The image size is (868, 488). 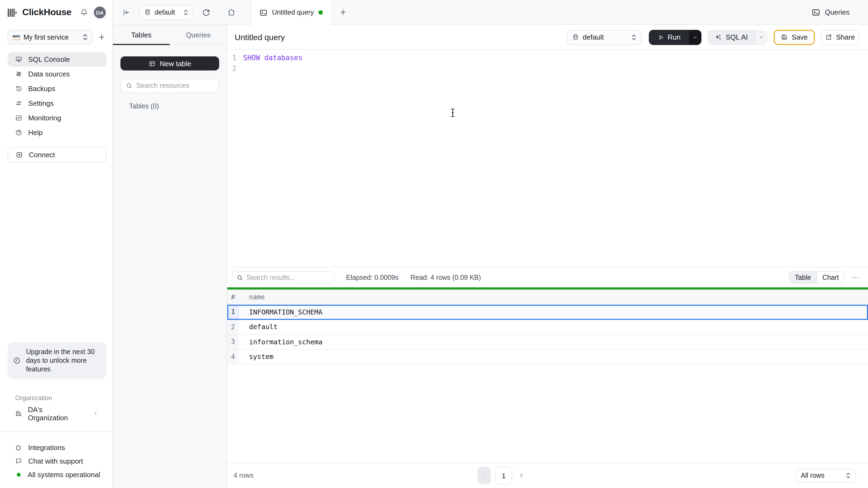 I want to click on row-number: 1, so click(x=233, y=312).